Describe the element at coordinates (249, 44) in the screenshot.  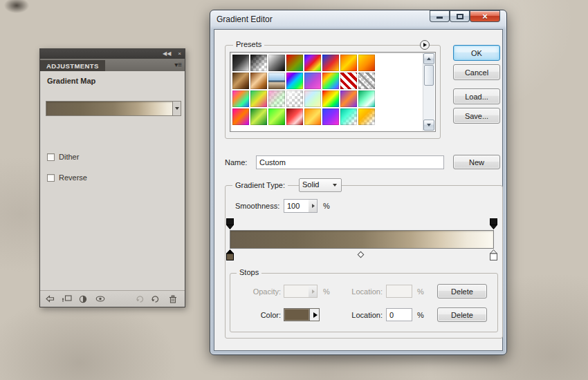
I see `presets-label: Presets` at that location.